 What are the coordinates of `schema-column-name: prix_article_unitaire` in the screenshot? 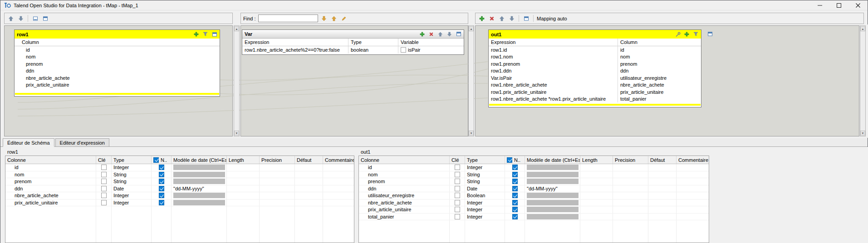 It's located at (51, 203).